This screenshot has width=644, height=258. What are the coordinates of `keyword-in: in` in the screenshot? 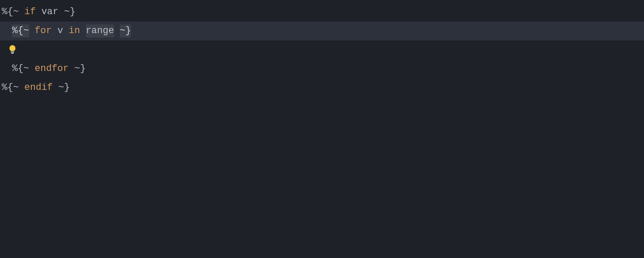 It's located at (74, 31).